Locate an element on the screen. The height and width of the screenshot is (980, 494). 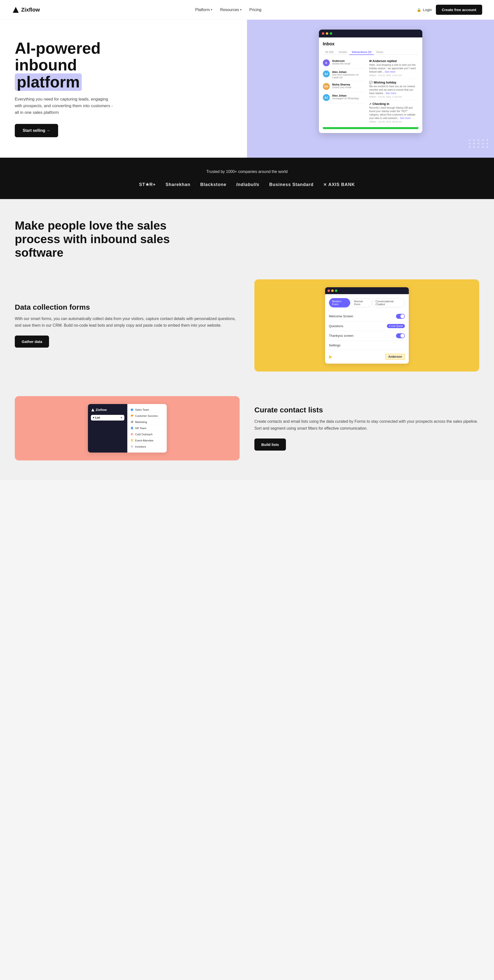
logo-icon is located at coordinates (16, 10).